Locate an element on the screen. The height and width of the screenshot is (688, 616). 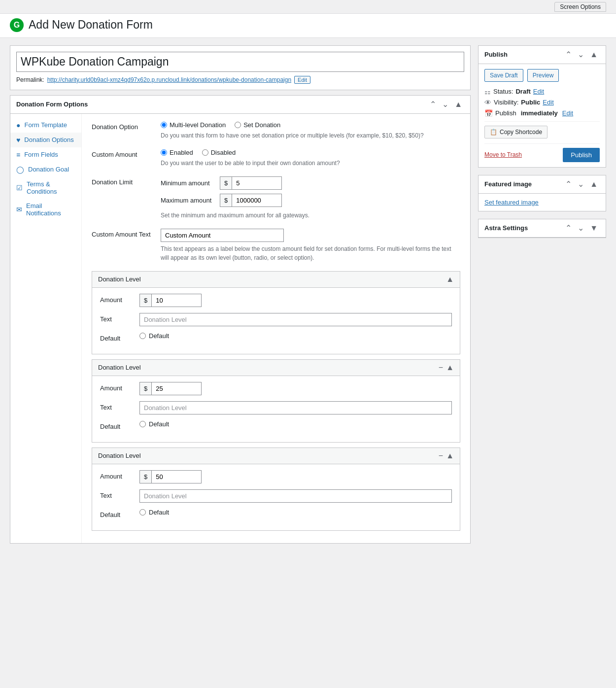
copy-shortcode-button: 📋 Copy Shortcode is located at coordinates (516, 132).